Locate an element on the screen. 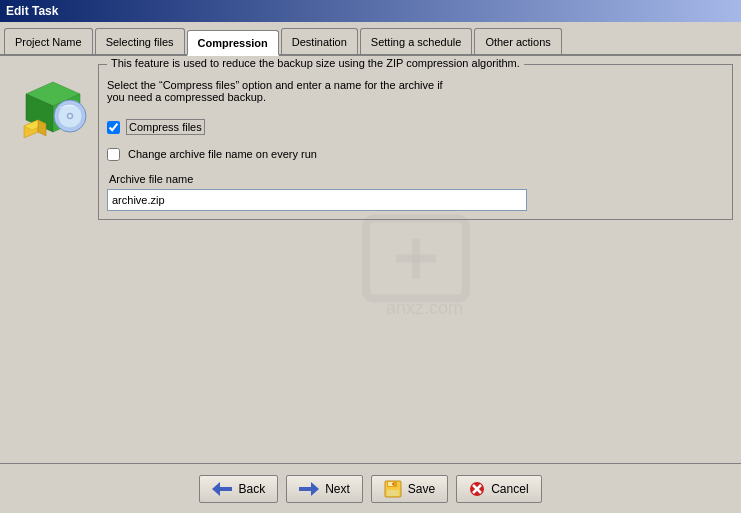 The image size is (741, 513). back-button: Back is located at coordinates (238, 489).